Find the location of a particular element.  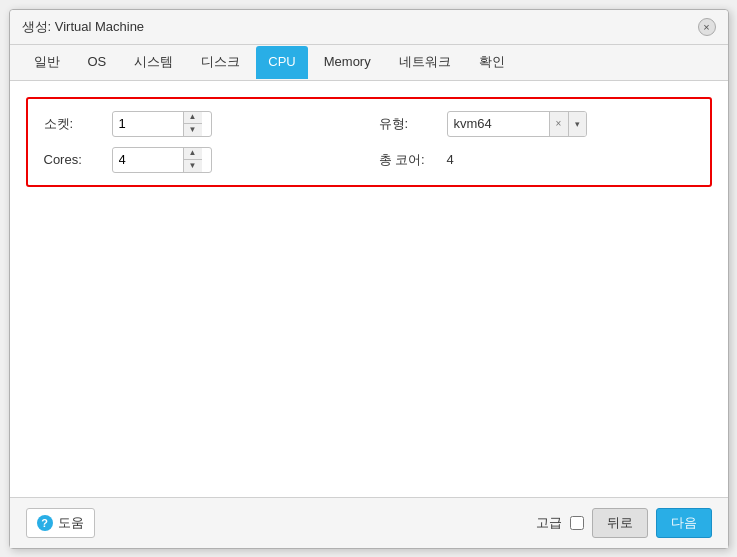

advanced-label: 고급 is located at coordinates (549, 523).